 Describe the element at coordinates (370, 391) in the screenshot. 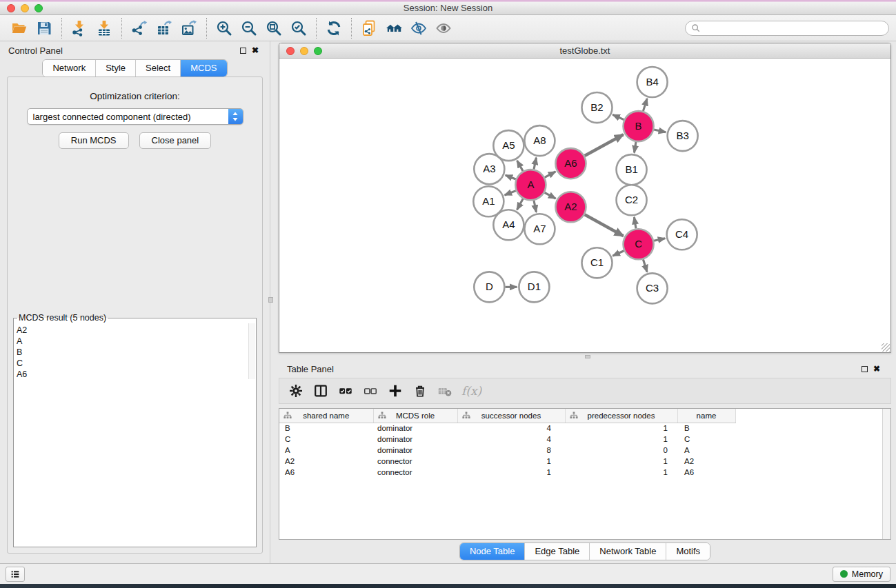

I see `deselect-all-checkboxes-button` at that location.